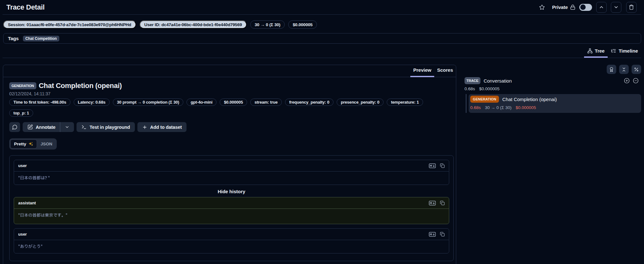 This screenshot has width=644, height=264. What do you see at coordinates (405, 102) in the screenshot?
I see `metric-temperature: temperature: 1` at bounding box center [405, 102].